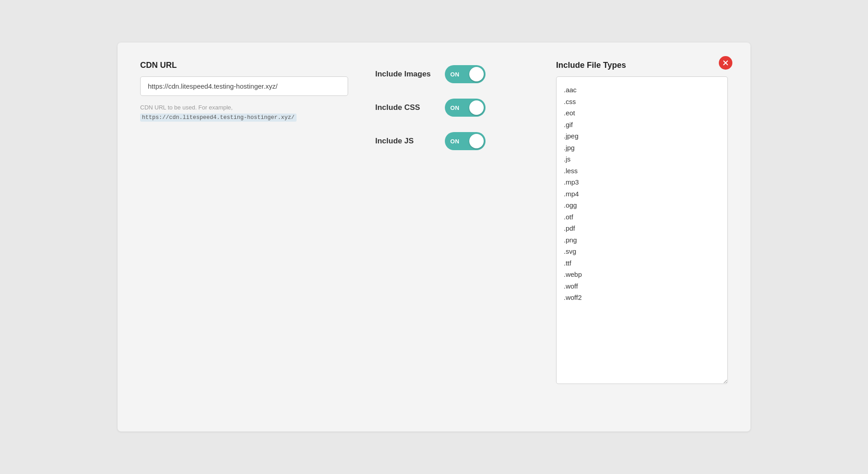  I want to click on file-types-textarea: .aac .css .eot .gif .jpeg .jpg .js .less…, so click(642, 230).